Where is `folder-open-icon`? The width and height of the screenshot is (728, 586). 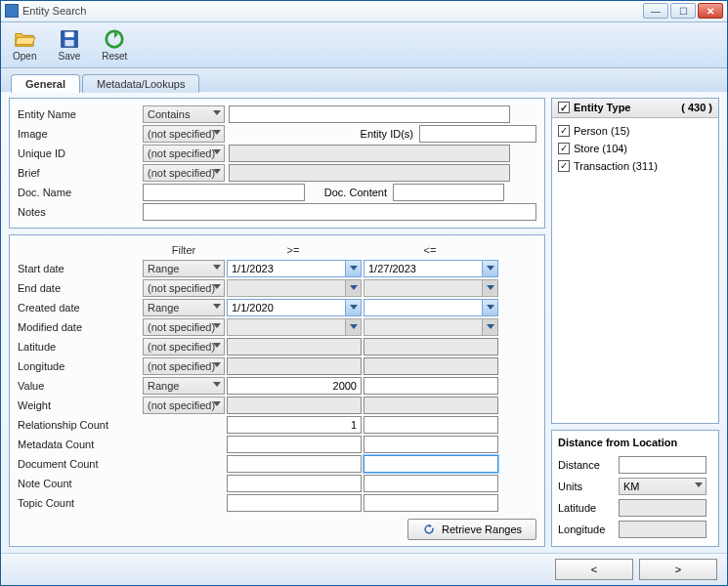 folder-open-icon is located at coordinates (24, 39).